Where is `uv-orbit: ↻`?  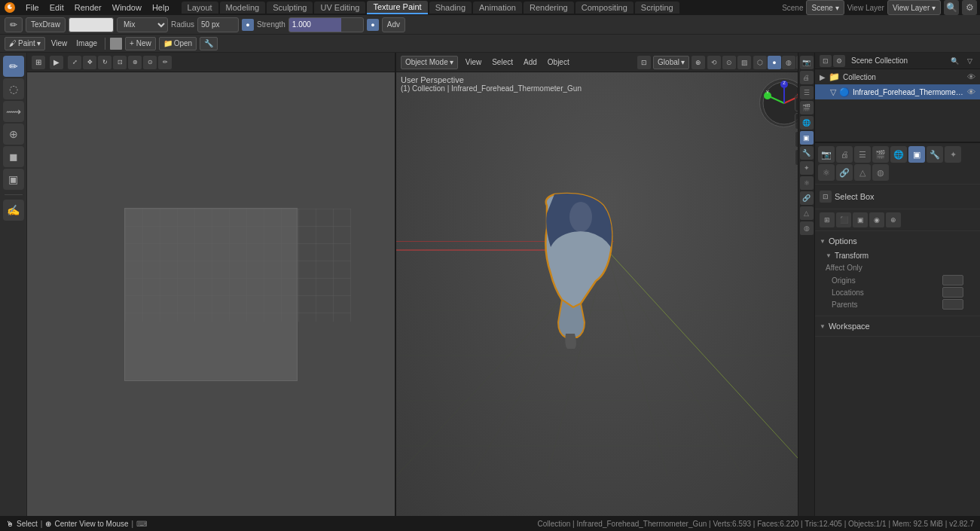 uv-orbit: ↻ is located at coordinates (105, 63).